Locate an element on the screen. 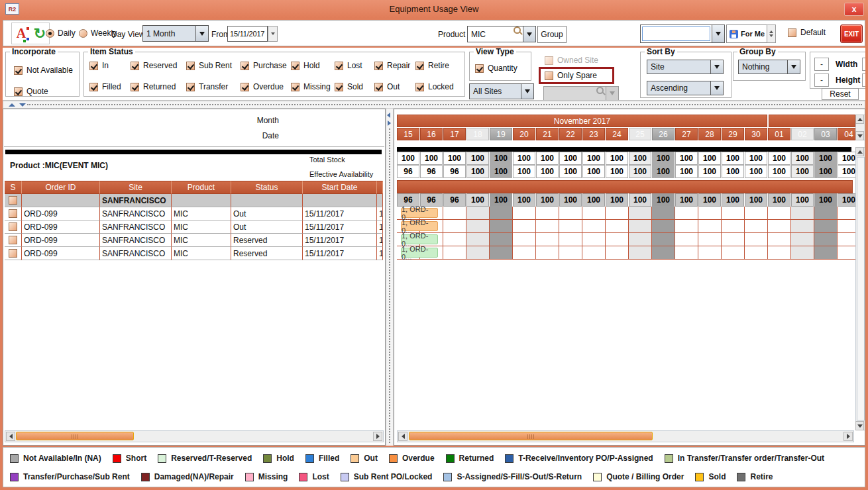  cal-scroll-right-button is located at coordinates (848, 436).